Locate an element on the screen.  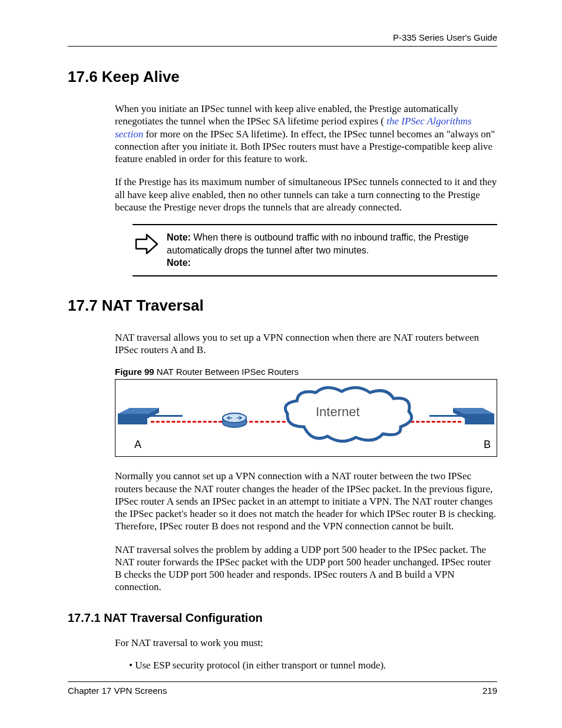
heading-17-7: 17.7 NAT Traversal is located at coordinates (283, 305).